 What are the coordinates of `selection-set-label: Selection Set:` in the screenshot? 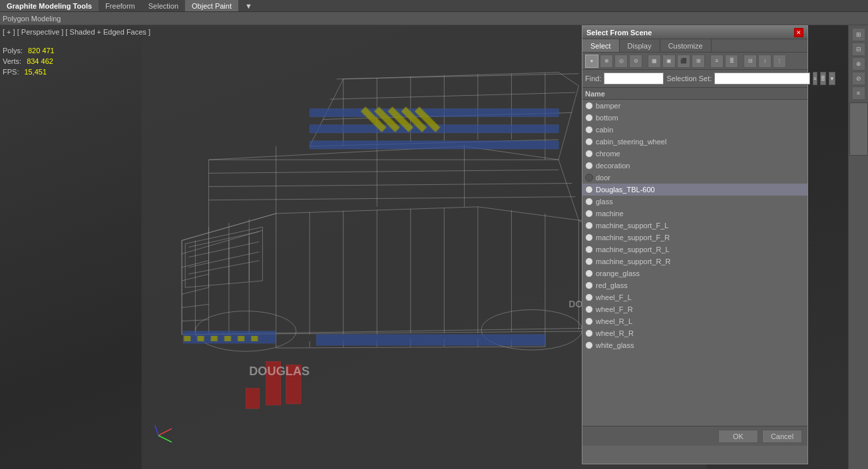 It's located at (689, 78).